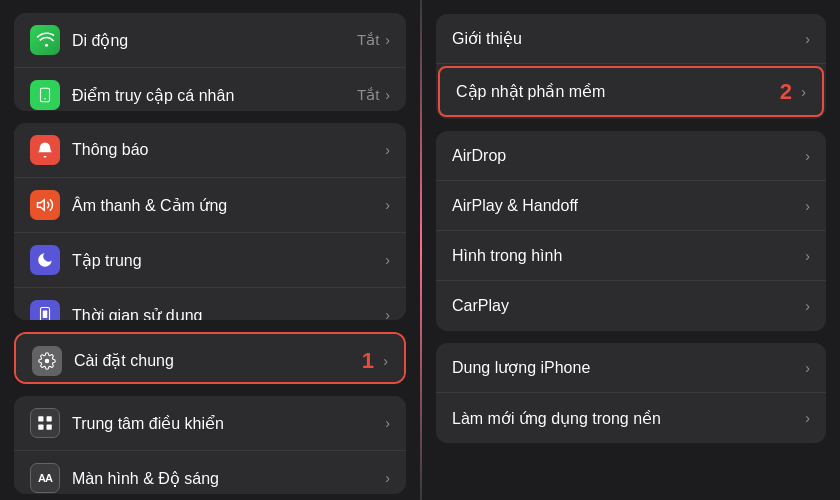 The width and height of the screenshot is (840, 500). Describe the element at coordinates (631, 92) in the screenshot. I see `right-item-cap-nhat: Cập nhật phần mềm 2 ›` at that location.